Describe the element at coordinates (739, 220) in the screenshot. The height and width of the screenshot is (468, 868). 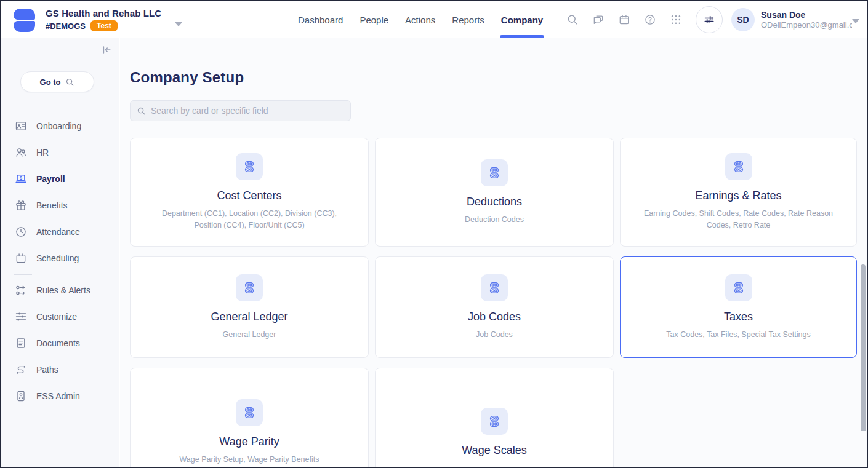
I see `card-subtitle: Earning Codes, Shift Codes, Rate Codes, …` at that location.